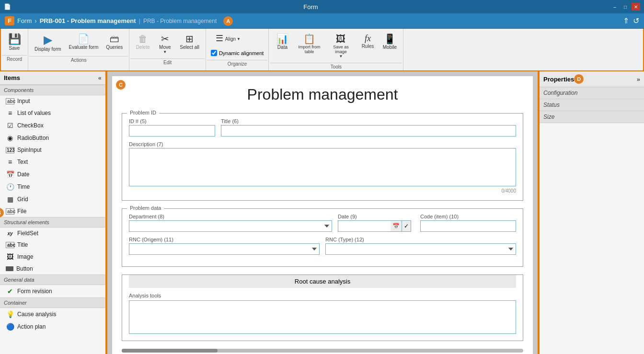  What do you see at coordinates (48, 43) in the screenshot?
I see `display-form-button: ▶ Display form` at bounding box center [48, 43].